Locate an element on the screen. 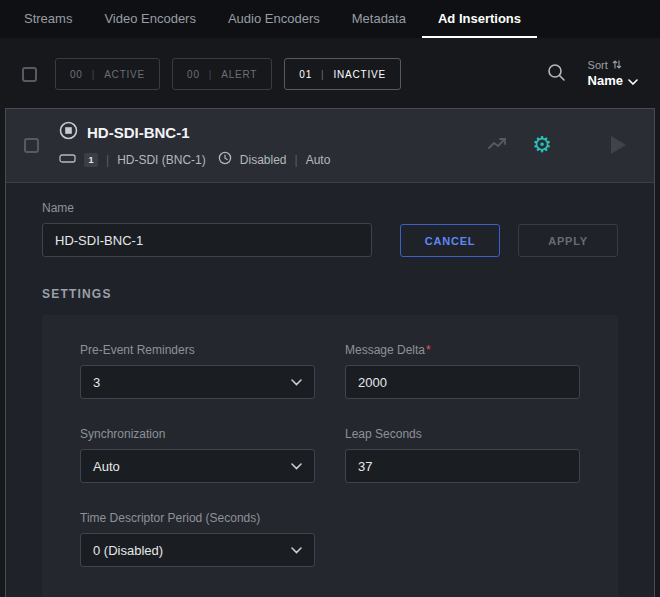 This screenshot has height=597, width=660. tab-ad-insertions: Ad Insertions is located at coordinates (480, 19).